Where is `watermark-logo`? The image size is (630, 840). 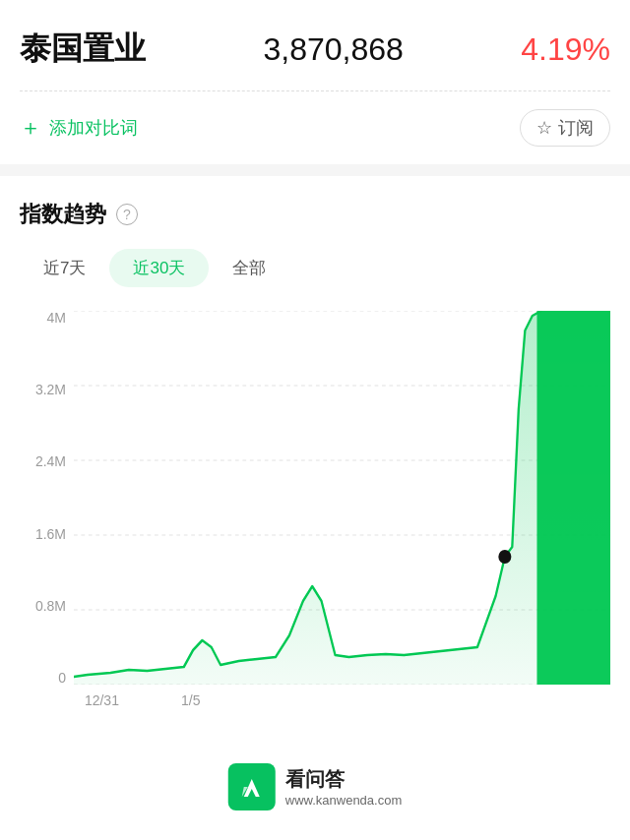 watermark-logo is located at coordinates (252, 787).